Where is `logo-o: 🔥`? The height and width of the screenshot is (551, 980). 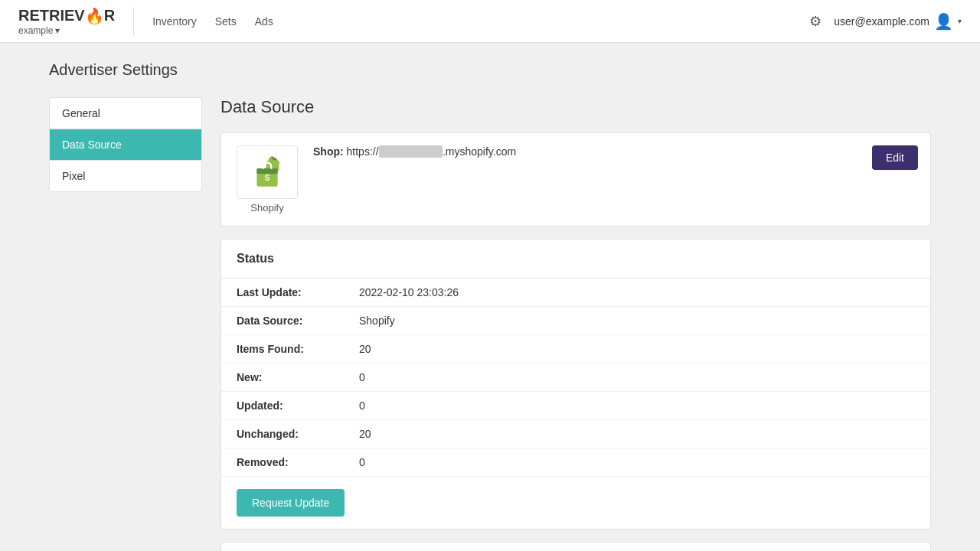
logo-o: 🔥 is located at coordinates (95, 16).